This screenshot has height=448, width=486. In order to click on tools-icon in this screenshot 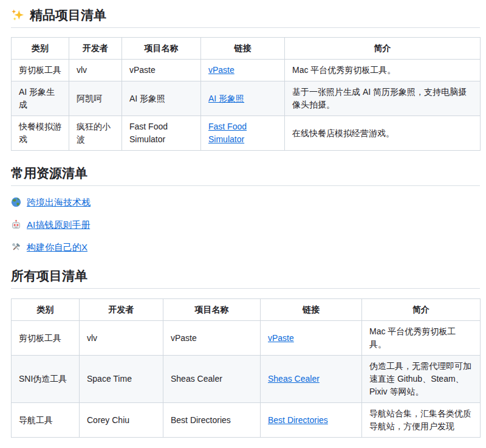, I will do `click(16, 247)`.